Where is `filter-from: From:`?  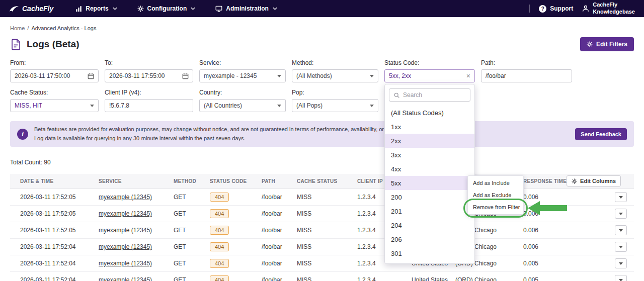 filter-from: From: is located at coordinates (54, 71).